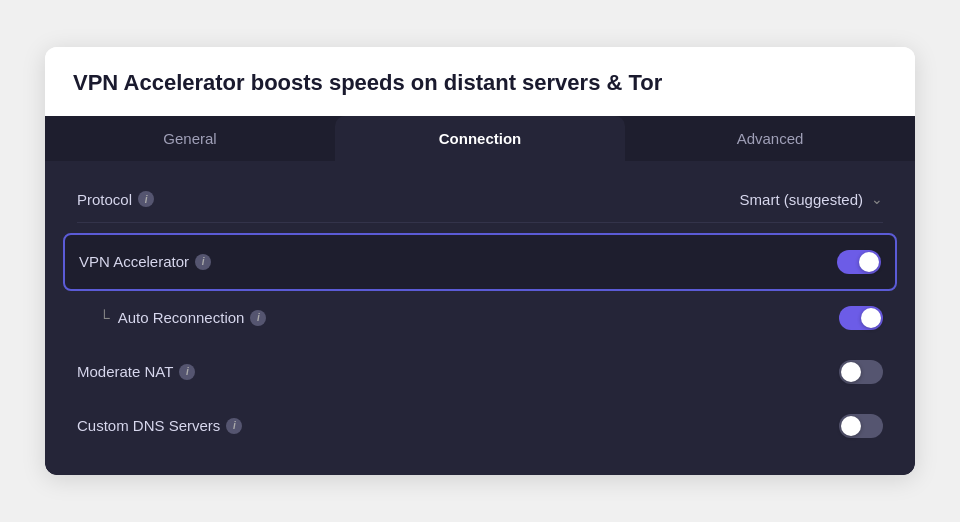 The width and height of the screenshot is (960, 522). I want to click on auto-reconnection-toggle, so click(861, 318).